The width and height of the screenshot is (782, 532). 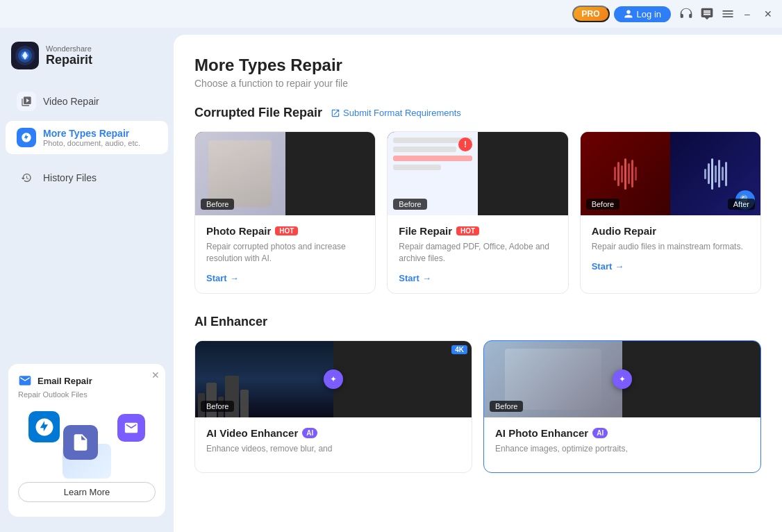 I want to click on audio-after-label: After, so click(x=742, y=204).